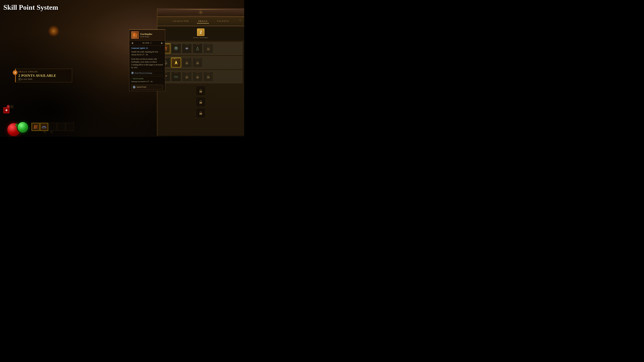  What do you see at coordinates (176, 62) in the screenshot?
I see `skill-cell-2-2: I` at bounding box center [176, 62].